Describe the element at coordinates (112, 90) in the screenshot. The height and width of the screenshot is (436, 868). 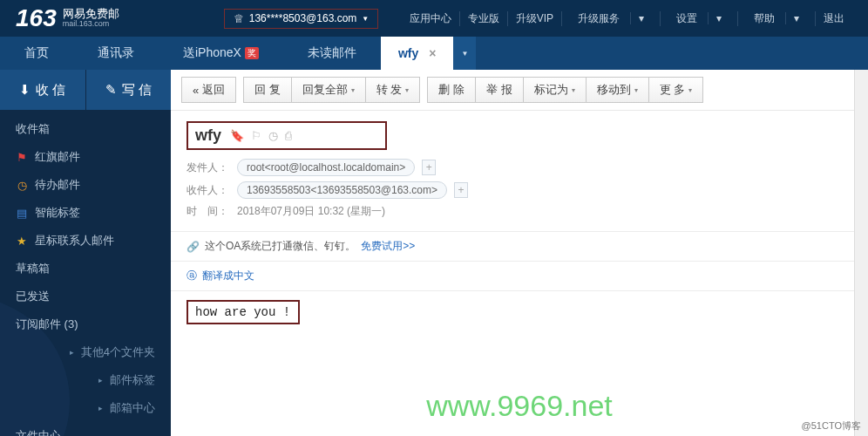
I see `edit-icon: ✎` at that location.